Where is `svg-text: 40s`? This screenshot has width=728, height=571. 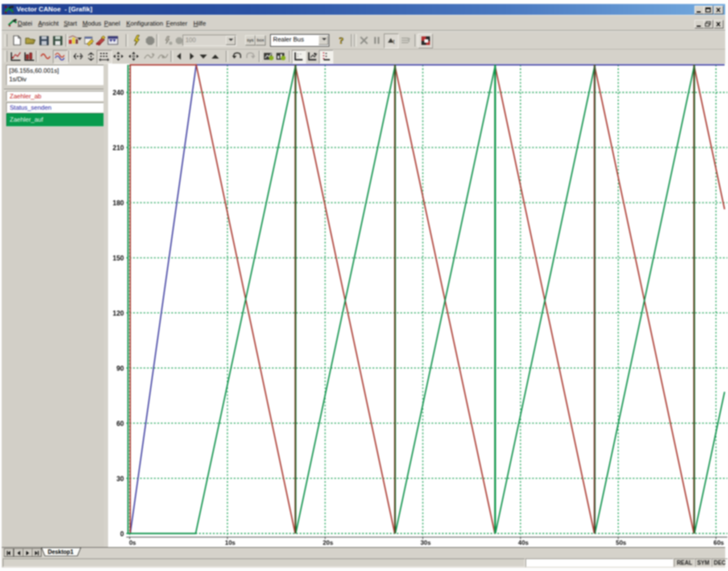
svg-text: 40s is located at coordinates (523, 543).